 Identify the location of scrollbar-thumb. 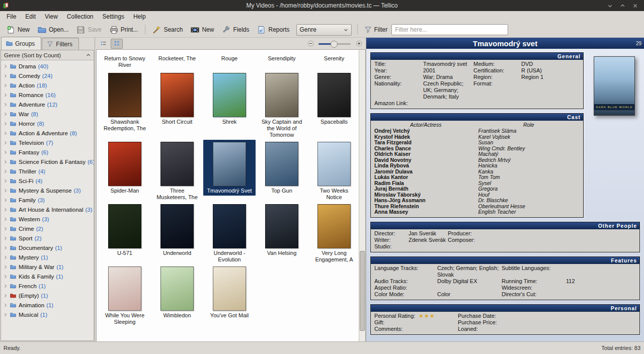
(362, 291).